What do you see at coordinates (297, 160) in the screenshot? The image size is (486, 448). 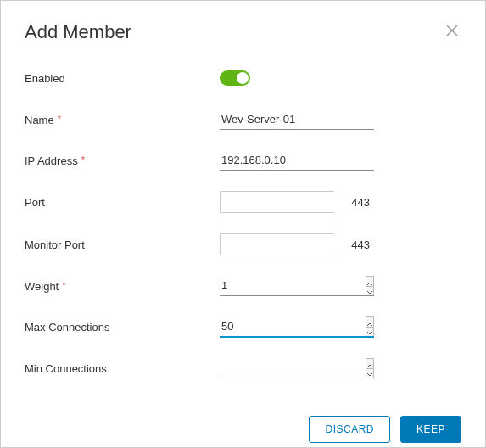 I see `ip-input` at bounding box center [297, 160].